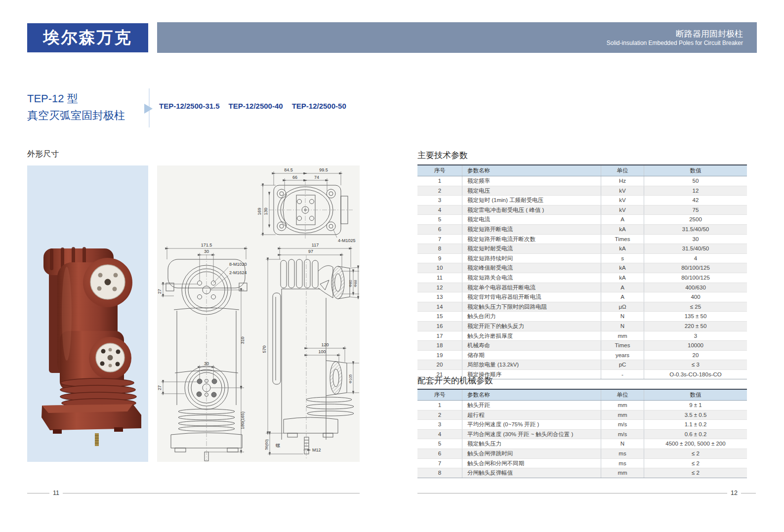 The width and height of the screenshot is (784, 532). What do you see at coordinates (356, 284) in the screenshot?
I see `dim-label: Φ88` at bounding box center [356, 284].